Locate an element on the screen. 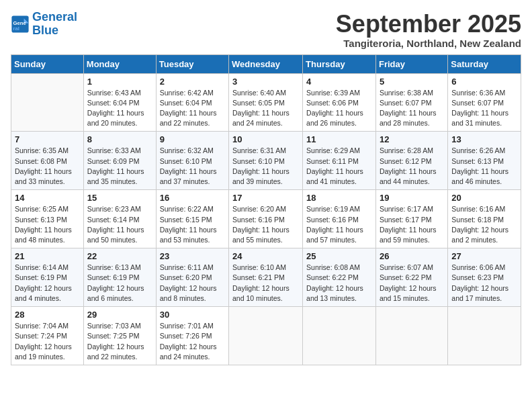 The height and width of the screenshot is (411, 532). day-number: 24 is located at coordinates (266, 257).